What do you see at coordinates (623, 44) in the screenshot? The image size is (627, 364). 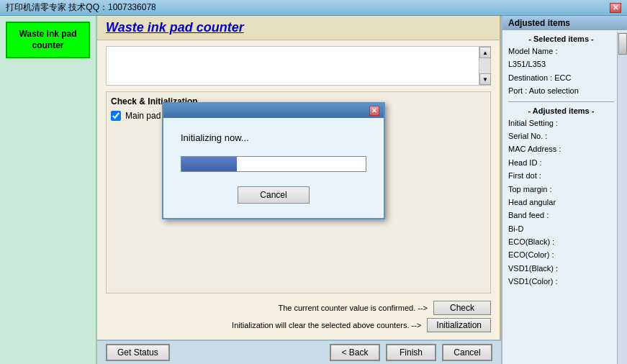 I see `right-scrollbar-thumb` at bounding box center [623, 44].